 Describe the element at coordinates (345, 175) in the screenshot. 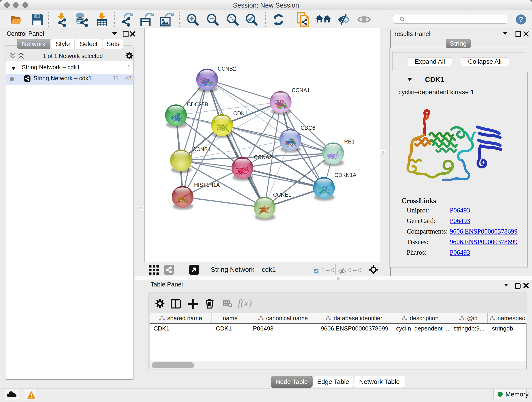

I see `svg-text: CDKN1A` at that location.